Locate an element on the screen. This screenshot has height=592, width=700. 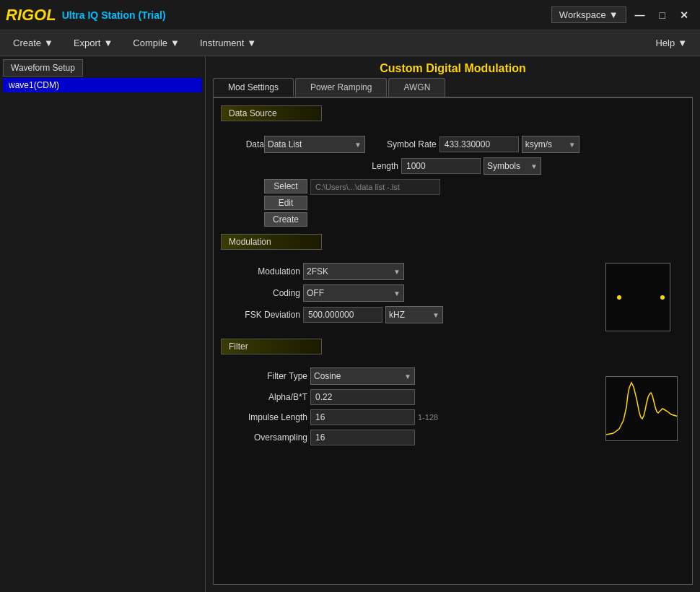
impulse-length-label: Impulse Length is located at coordinates (271, 417).